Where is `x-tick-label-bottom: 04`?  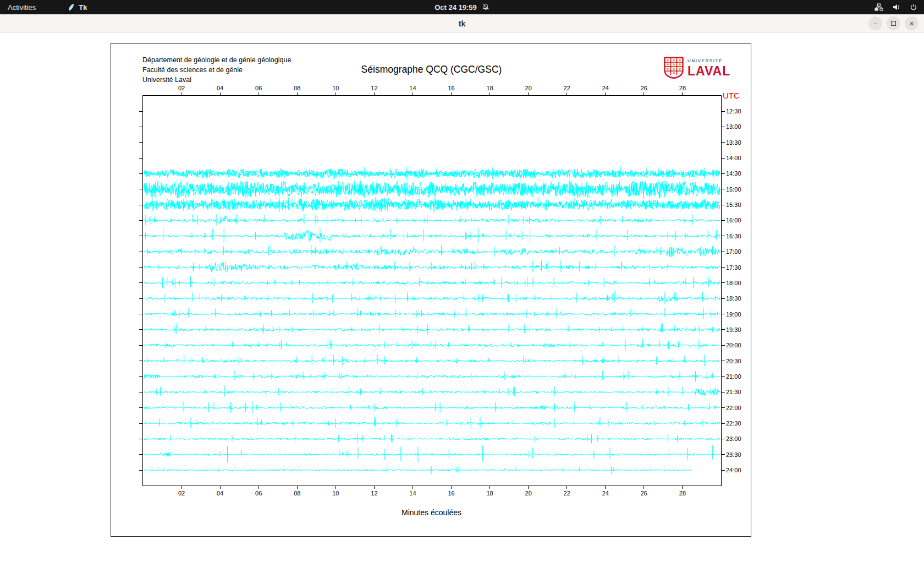
x-tick-label-bottom: 04 is located at coordinates (220, 493).